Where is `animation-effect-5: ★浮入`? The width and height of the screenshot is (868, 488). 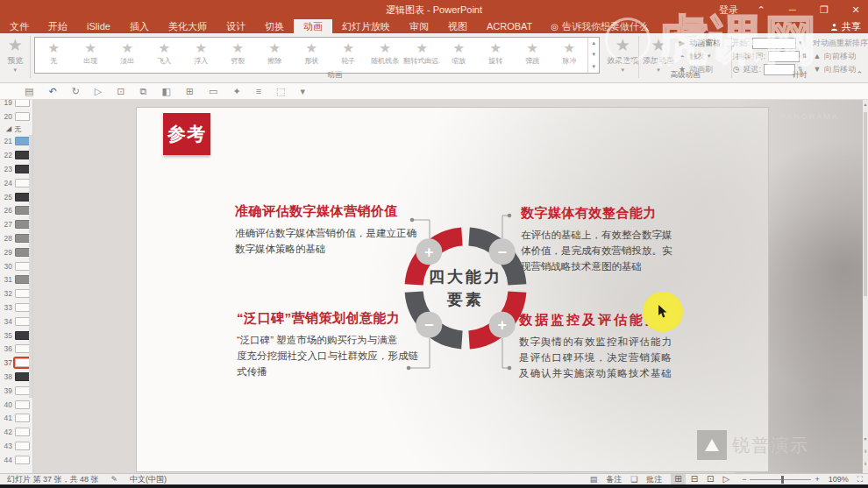 animation-effect-5: ★浮入 is located at coordinates (201, 55).